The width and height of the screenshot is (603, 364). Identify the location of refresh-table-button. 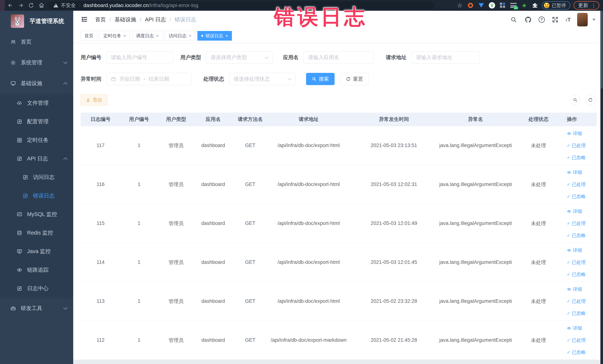
(590, 100).